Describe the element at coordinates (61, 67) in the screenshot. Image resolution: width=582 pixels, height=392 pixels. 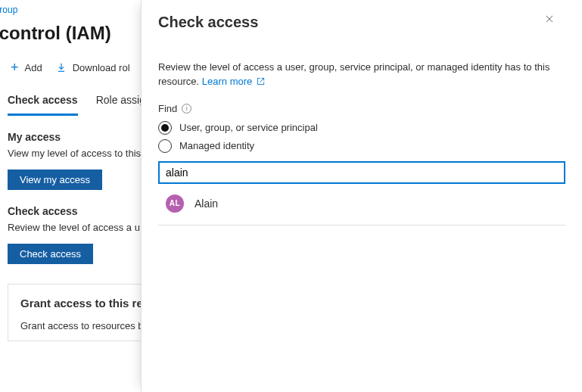
I see `download-icon` at that location.